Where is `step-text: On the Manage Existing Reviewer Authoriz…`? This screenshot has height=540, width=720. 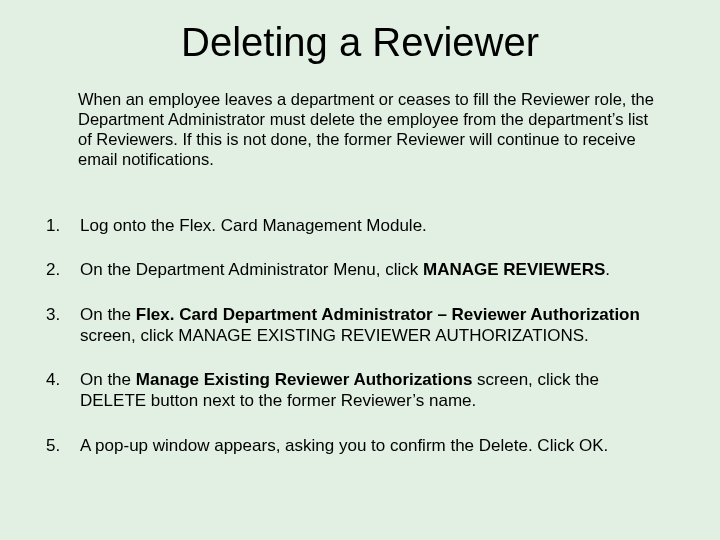 step-text: On the Manage Existing Reviewer Authoriz… is located at coordinates (370, 390).